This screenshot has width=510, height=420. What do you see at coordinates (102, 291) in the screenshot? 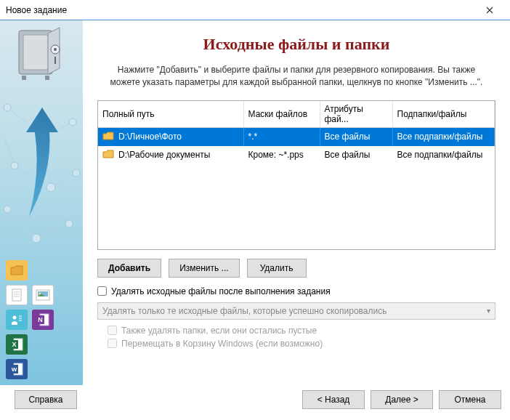
I see `delete-source-checkbox` at bounding box center [102, 291].